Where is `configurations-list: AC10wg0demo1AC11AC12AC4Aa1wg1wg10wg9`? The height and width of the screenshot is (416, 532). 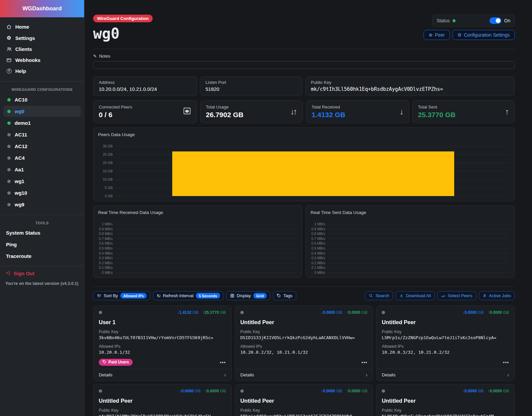 configurations-list: AC10wg0demo1AC11AC12AC4Aa1wg1wg10wg9 is located at coordinates (42, 152).